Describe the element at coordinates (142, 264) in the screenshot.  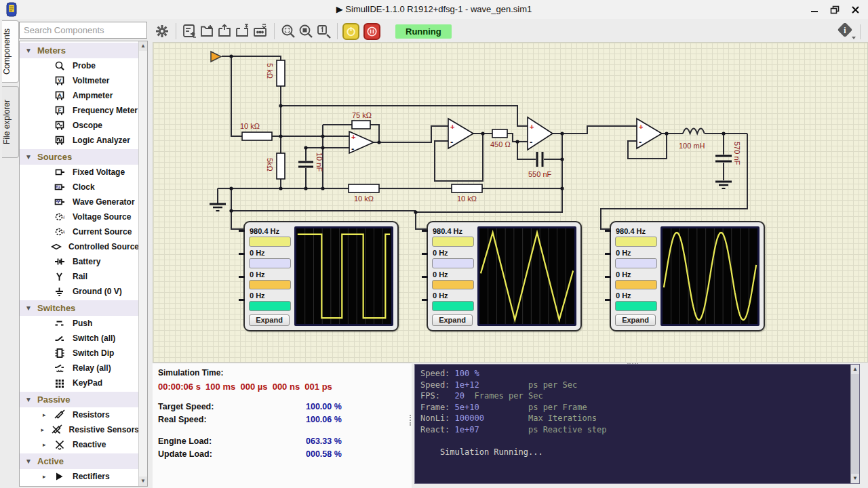
I see `tree-scrollbar: ▲ ▼` at that location.